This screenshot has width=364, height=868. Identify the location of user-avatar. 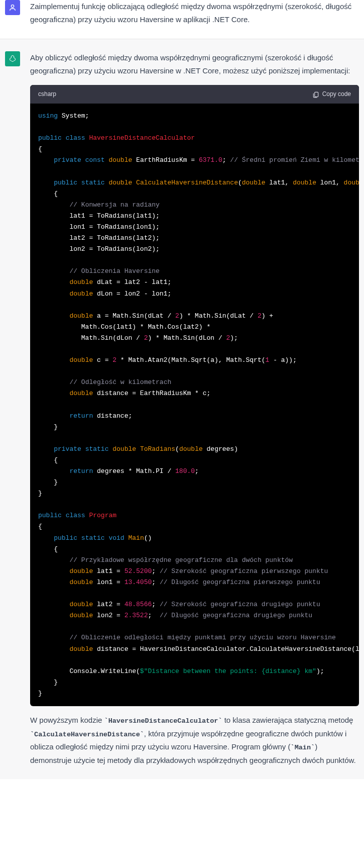
(13, 8).